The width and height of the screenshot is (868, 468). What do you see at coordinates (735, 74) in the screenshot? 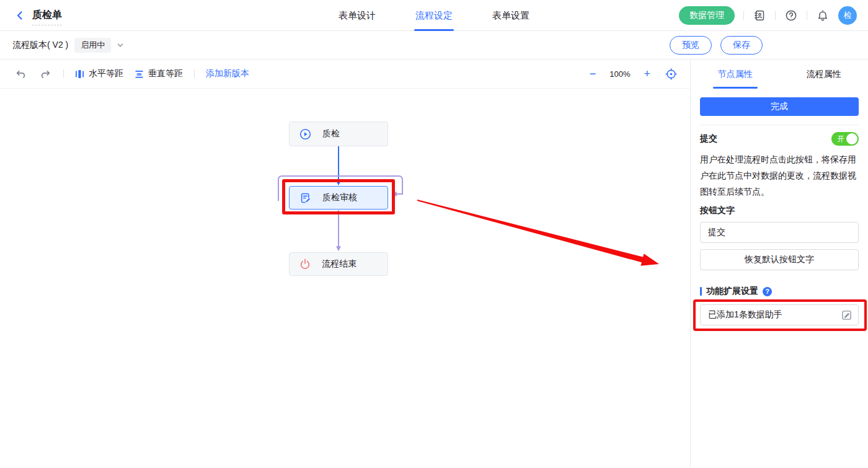
I see `tab-node-properties: 节点属性` at bounding box center [735, 74].